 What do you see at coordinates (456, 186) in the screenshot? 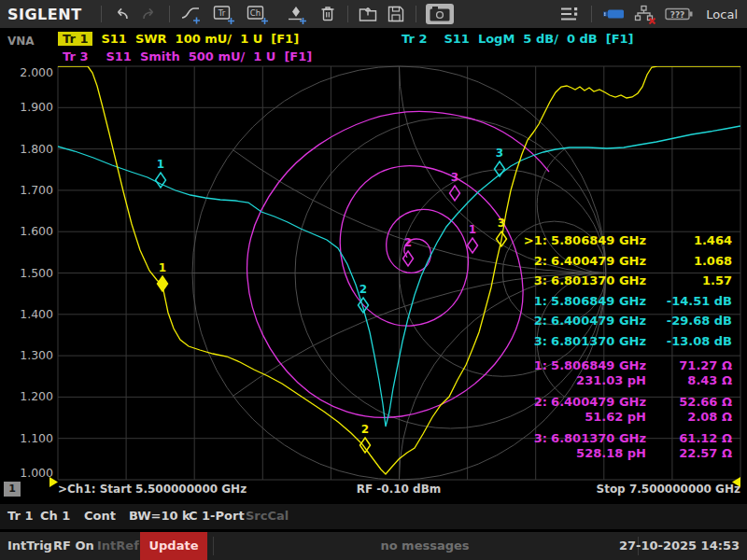
I see `marker-3-magenta: 3` at bounding box center [456, 186].